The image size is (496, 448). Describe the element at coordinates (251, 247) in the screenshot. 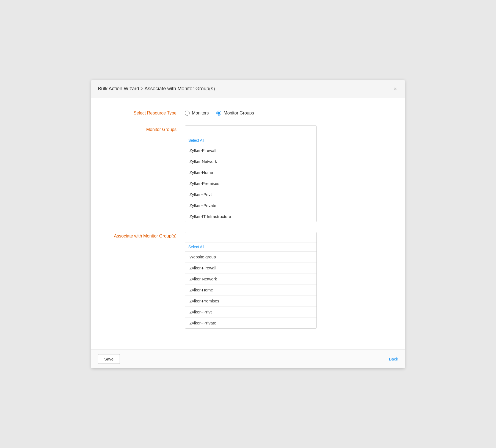

I see `associate-groups-select-all: Select All` at that location.